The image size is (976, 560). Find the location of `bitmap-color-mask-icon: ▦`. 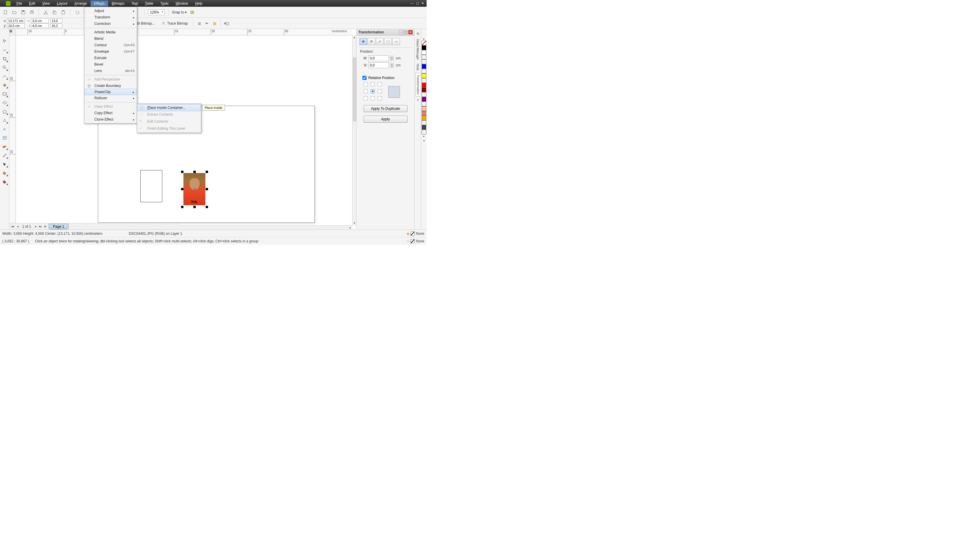

bitmap-color-mask-icon: ▦ is located at coordinates (215, 23).